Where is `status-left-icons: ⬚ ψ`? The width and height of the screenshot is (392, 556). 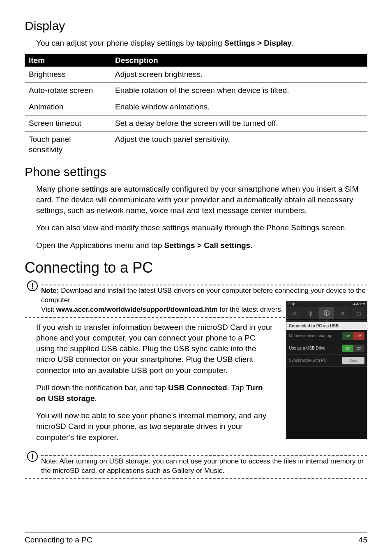
status-left-icons: ⬚ ψ is located at coordinates (291, 304).